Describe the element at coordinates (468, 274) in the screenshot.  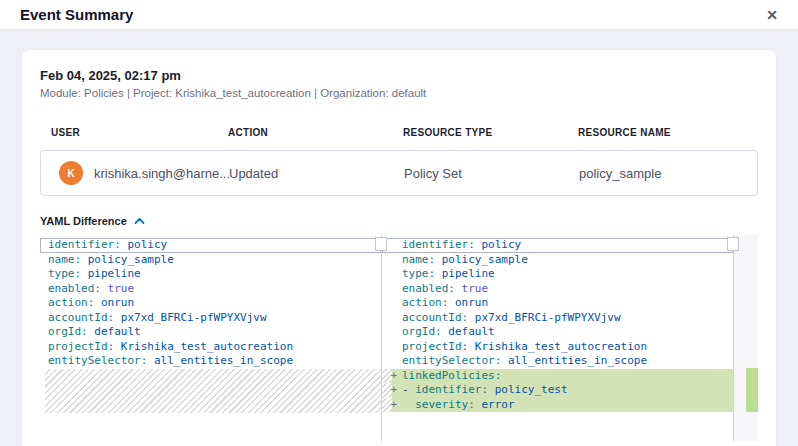
I see `yaml-value: pipeline` at that location.